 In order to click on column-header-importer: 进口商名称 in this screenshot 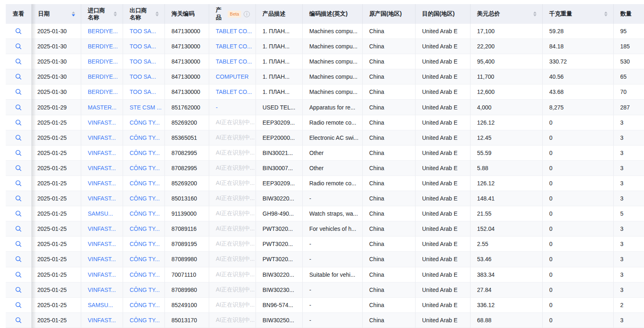, I will do `click(102, 14)`.